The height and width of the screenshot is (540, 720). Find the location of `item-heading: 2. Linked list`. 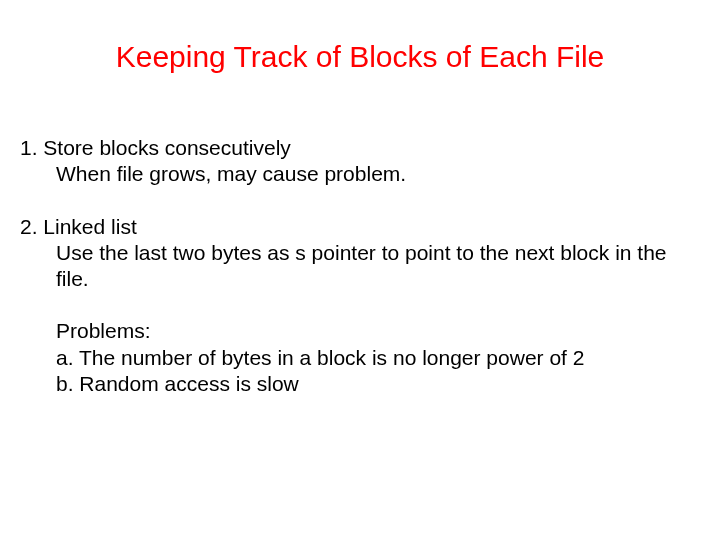

item-heading: 2. Linked list is located at coordinates (350, 227).